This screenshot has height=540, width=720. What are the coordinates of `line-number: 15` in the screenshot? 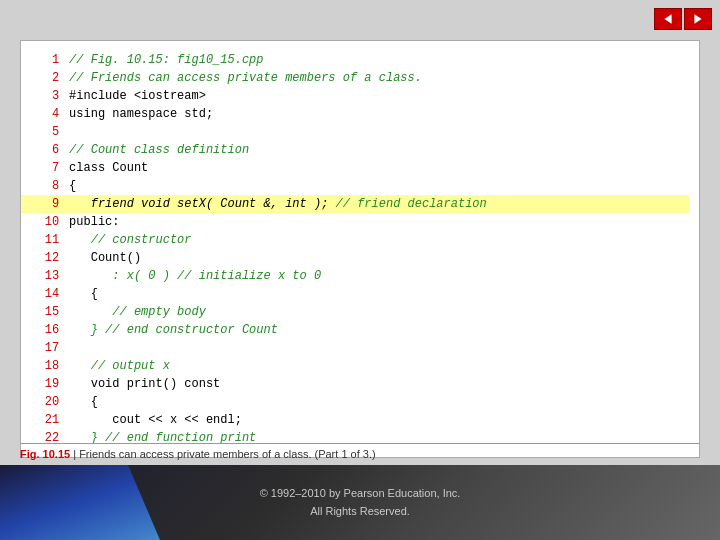 It's located at (45, 312).